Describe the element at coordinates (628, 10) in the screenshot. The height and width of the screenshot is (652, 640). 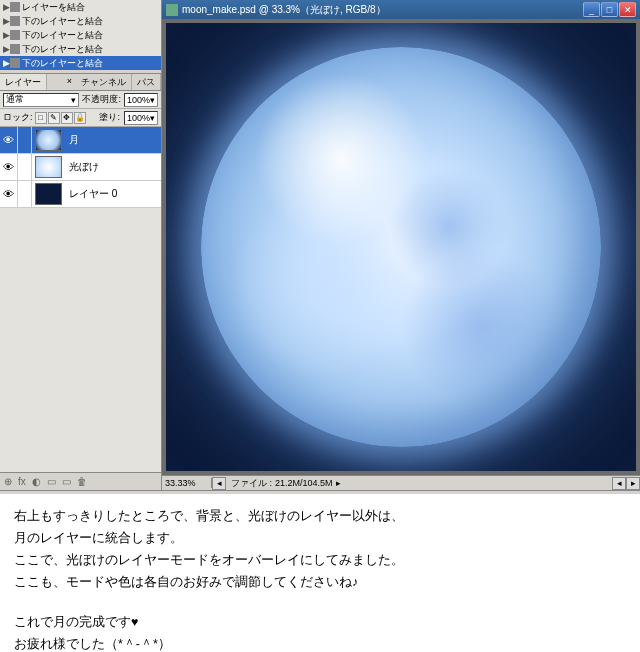
I see `close-button: ✕` at that location.